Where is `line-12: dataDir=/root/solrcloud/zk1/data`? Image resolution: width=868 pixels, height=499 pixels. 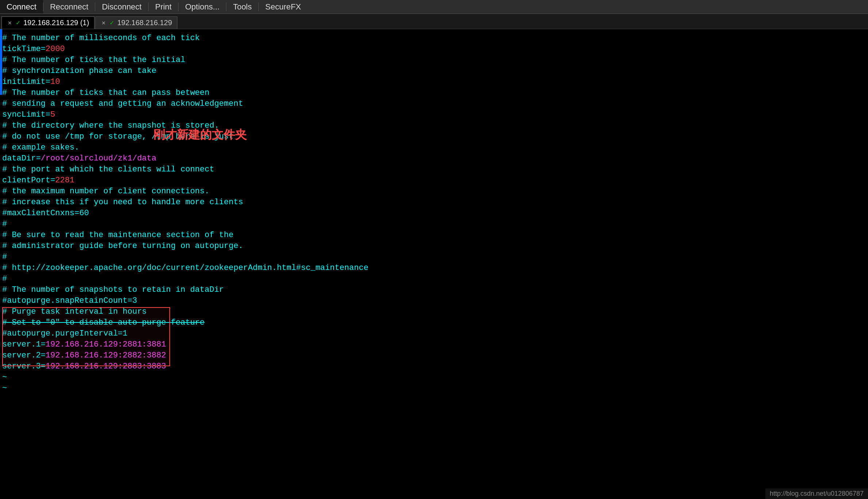
line-12: dataDir=/root/solrcloud/zk1/data is located at coordinates (434, 159).